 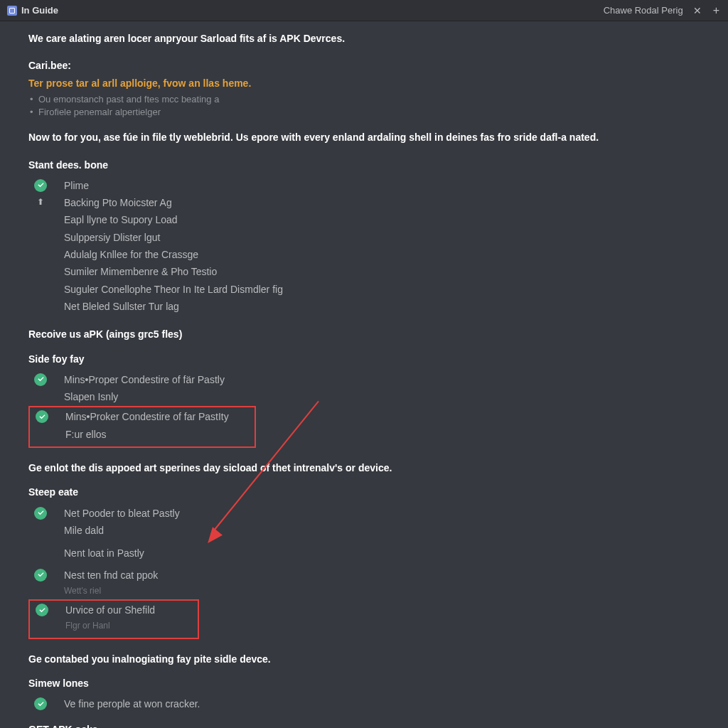 I want to click on item-label: Plime, so click(x=77, y=186).